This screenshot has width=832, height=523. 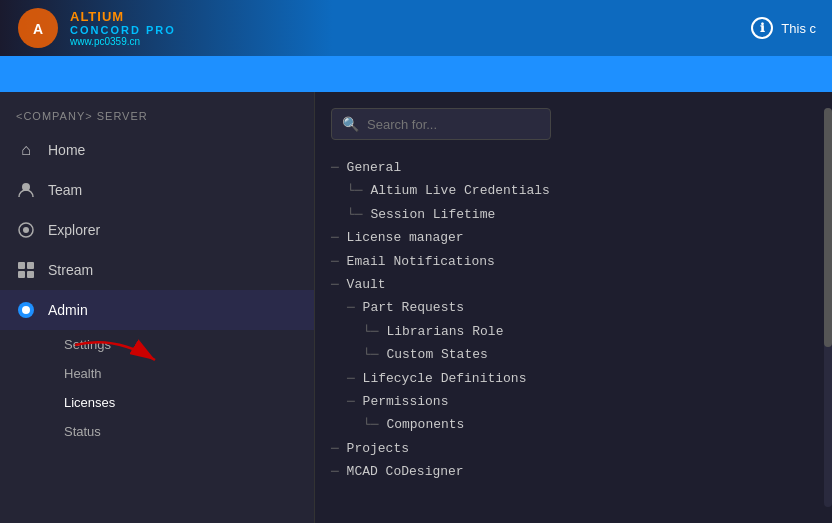 What do you see at coordinates (574, 448) in the screenshot?
I see `tree-projects: ─ Projects` at bounding box center [574, 448].